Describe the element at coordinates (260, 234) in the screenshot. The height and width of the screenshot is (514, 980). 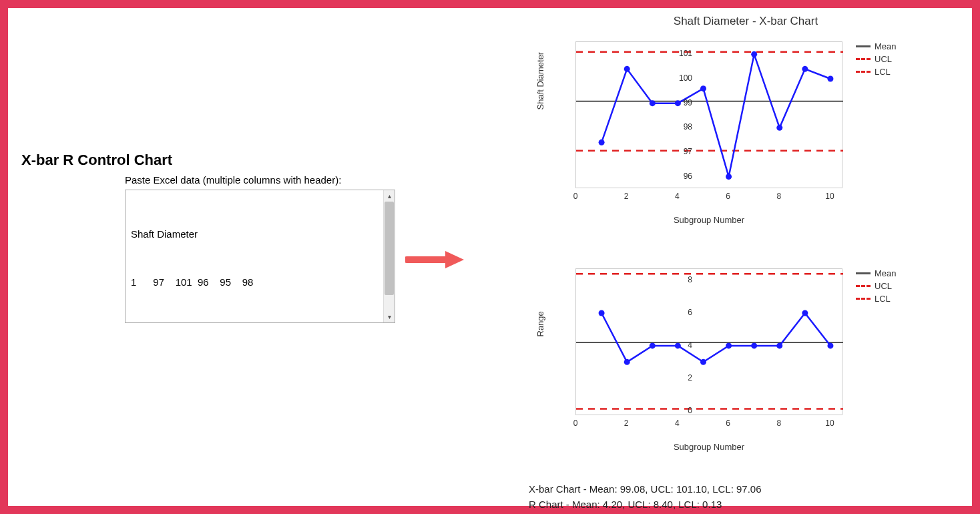
I see `data-header: Shaft Diameter` at that location.